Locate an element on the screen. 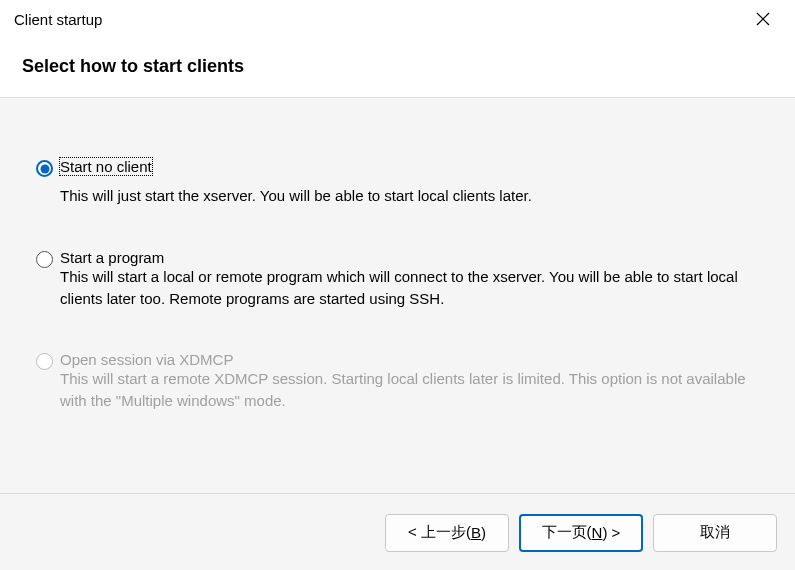 This screenshot has height=570, width=795. radio-open-session-xdmcp is located at coordinates (44, 362).